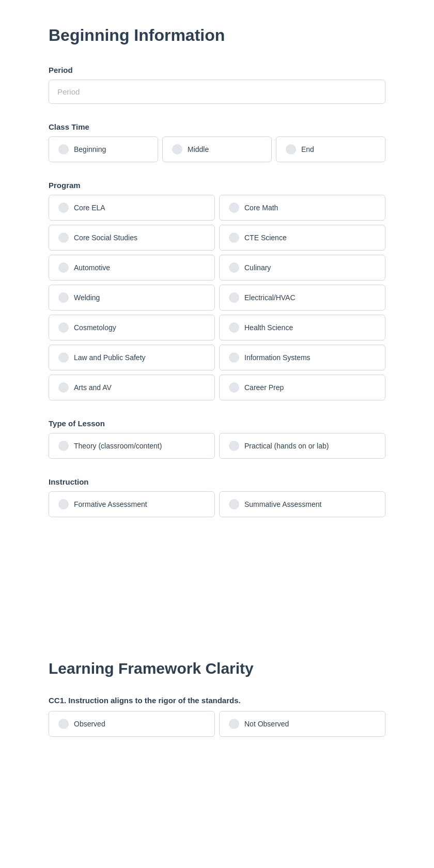 This screenshot has width=434, height=868. Describe the element at coordinates (302, 208) in the screenshot. I see `program-core-math: Core Math` at that location.